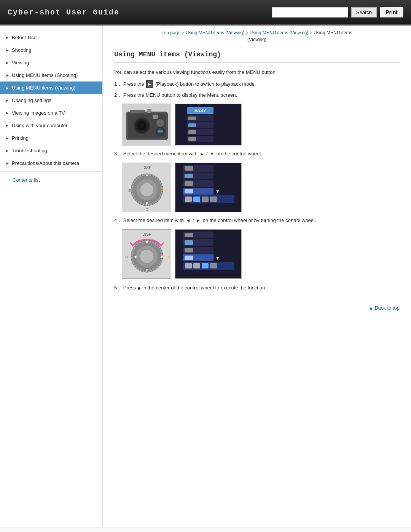 The width and height of the screenshot is (411, 532). What do you see at coordinates (310, 12) in the screenshot?
I see `search-input` at bounding box center [310, 12].